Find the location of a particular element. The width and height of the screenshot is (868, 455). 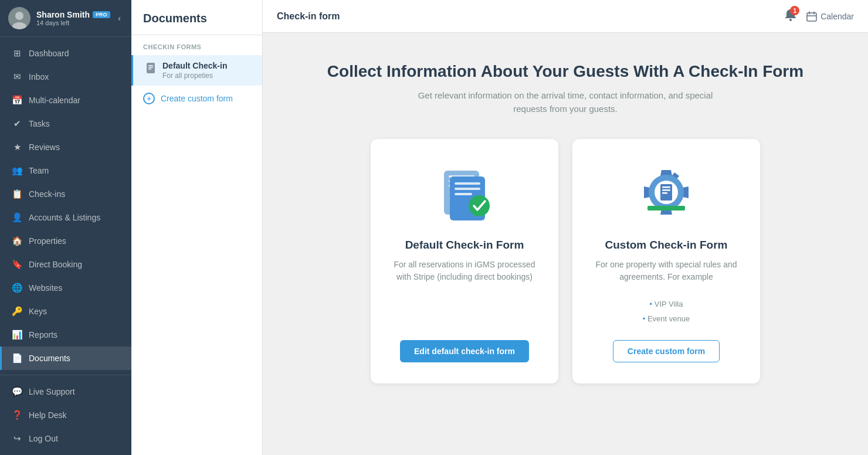

top-bar: Check-in form 1 Calendar is located at coordinates (565, 16).